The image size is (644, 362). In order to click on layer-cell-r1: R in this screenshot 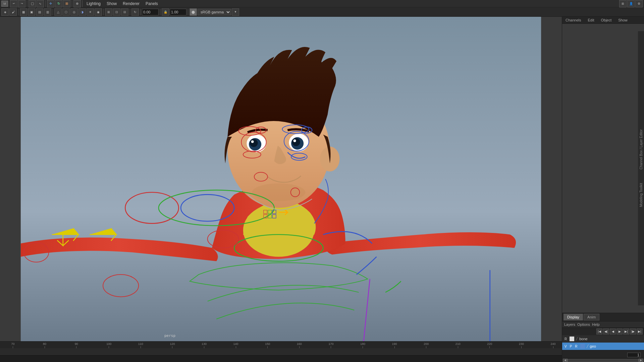, I will do `click(566, 339)`.